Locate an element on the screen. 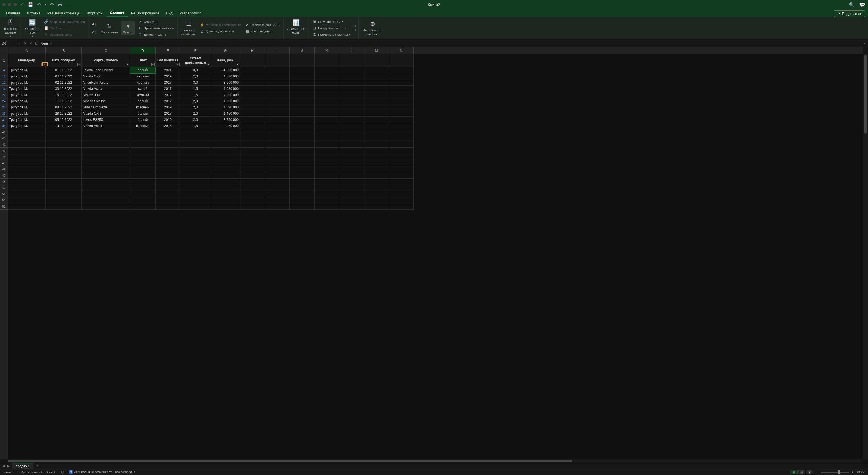 The image size is (868, 475). cell: Тригубов М. is located at coordinates (27, 114).